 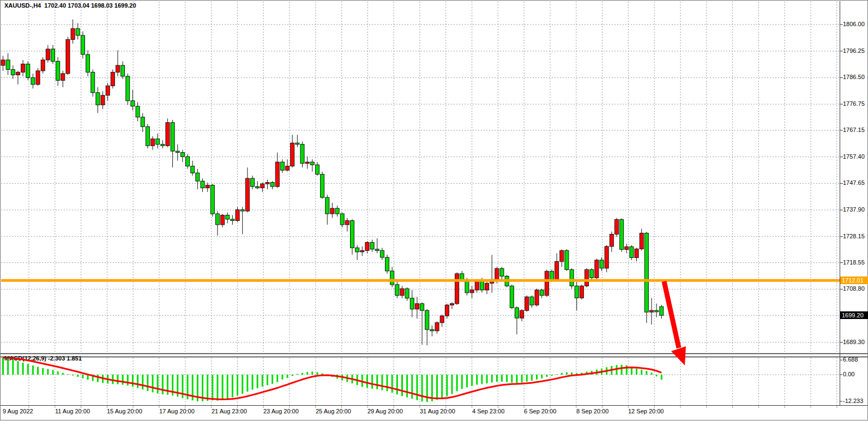 What do you see at coordinates (124, 411) in the screenshot?
I see `time-axis-label: 15 Aug 20:00` at bounding box center [124, 411].